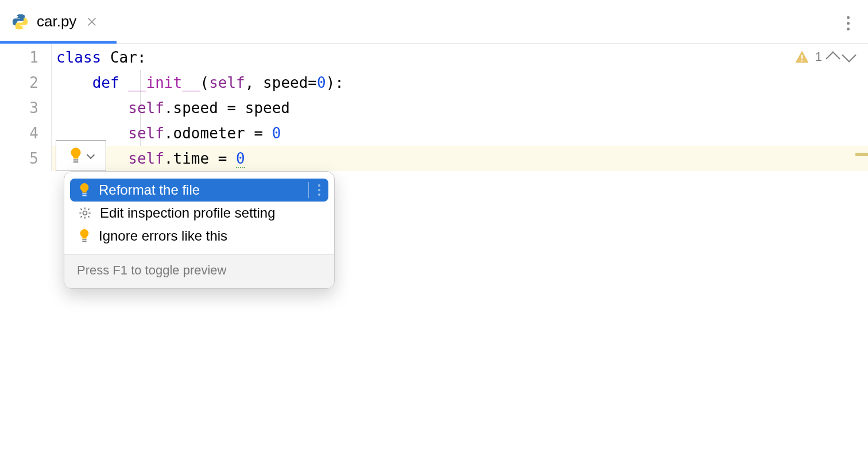 This screenshot has height=449, width=868. What do you see at coordinates (462, 108) in the screenshot?
I see `code-line-3: self.speed = speed` at bounding box center [462, 108].